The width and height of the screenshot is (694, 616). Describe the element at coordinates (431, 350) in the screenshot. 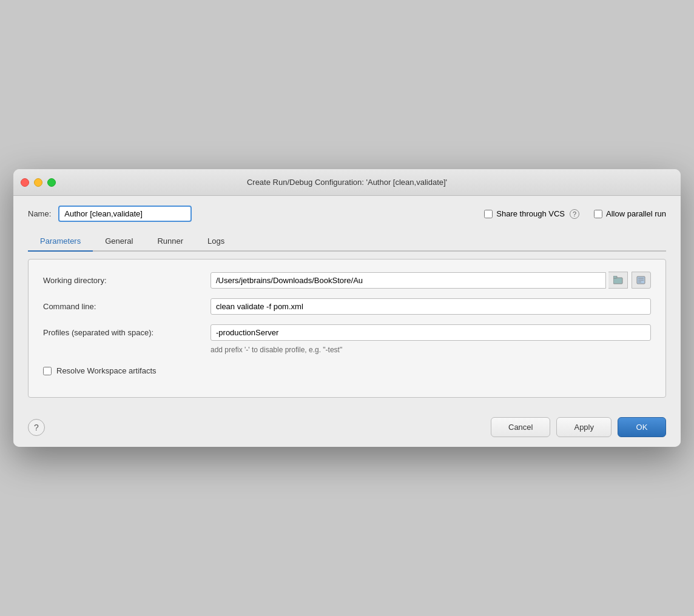

I see `profiles-hint: add prefix '-' to disable profile, e.g. …` at that location.